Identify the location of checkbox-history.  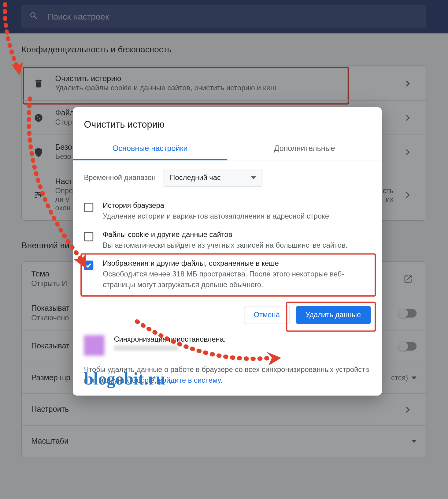
(89, 208).